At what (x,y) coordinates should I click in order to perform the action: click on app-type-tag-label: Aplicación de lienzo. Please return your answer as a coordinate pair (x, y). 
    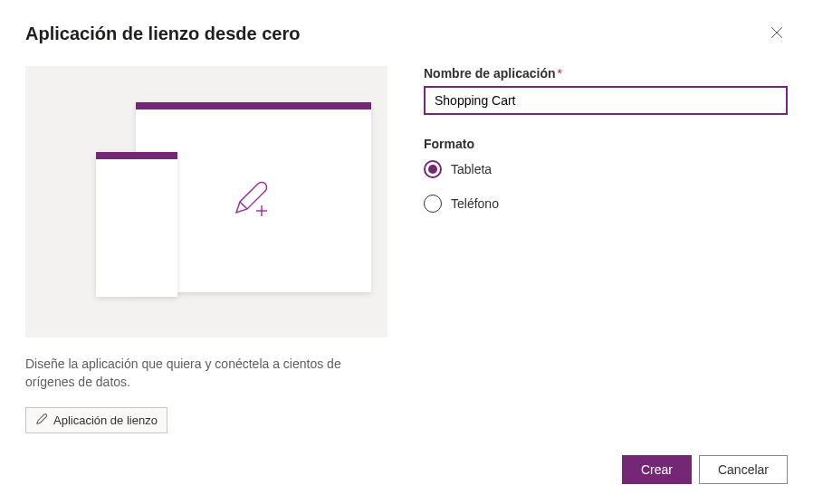
    Looking at the image, I should click on (105, 420).